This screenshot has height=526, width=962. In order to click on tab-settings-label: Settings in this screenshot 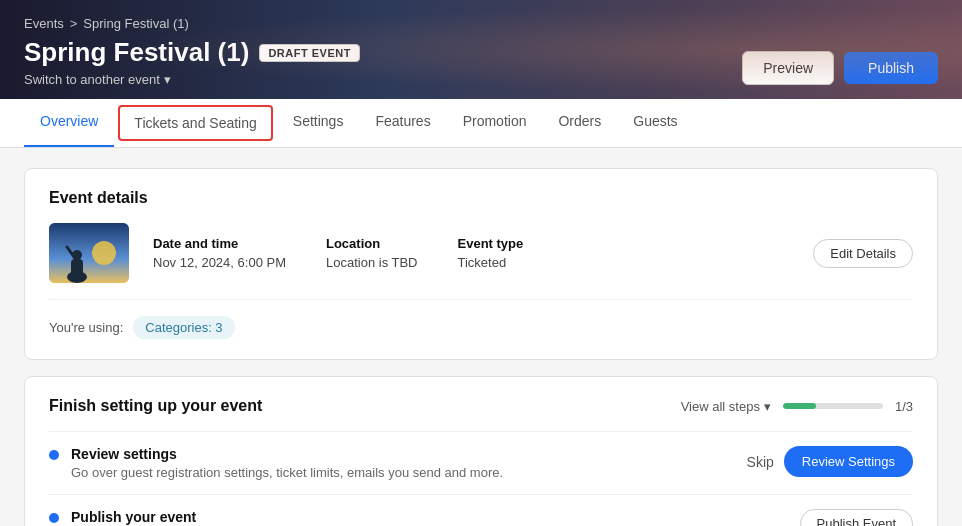, I will do `click(318, 121)`.